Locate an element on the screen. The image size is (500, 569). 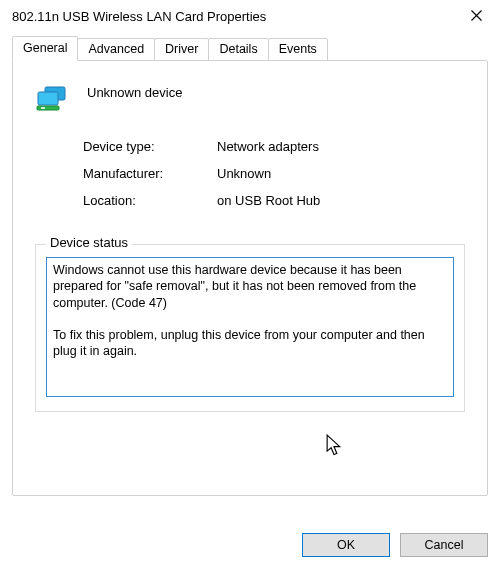
cancel-button-label: Cancel is located at coordinates (444, 545).